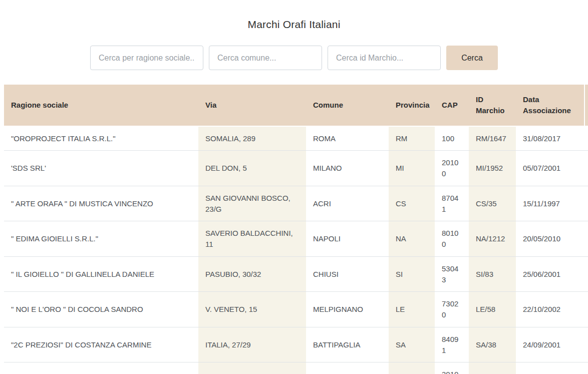 The image size is (588, 374). Describe the element at coordinates (492, 138) in the screenshot. I see `cell-id-marchio: RM/1647` at that location.